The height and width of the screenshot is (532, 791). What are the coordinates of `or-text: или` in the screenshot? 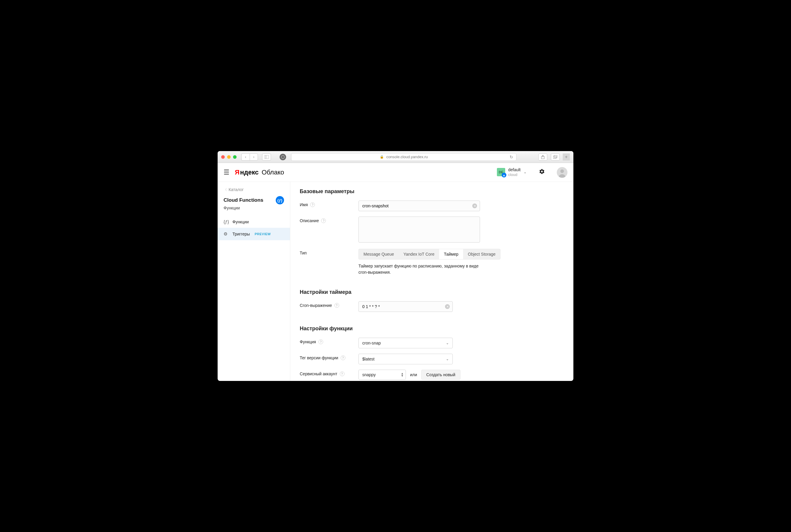 It's located at (413, 375).